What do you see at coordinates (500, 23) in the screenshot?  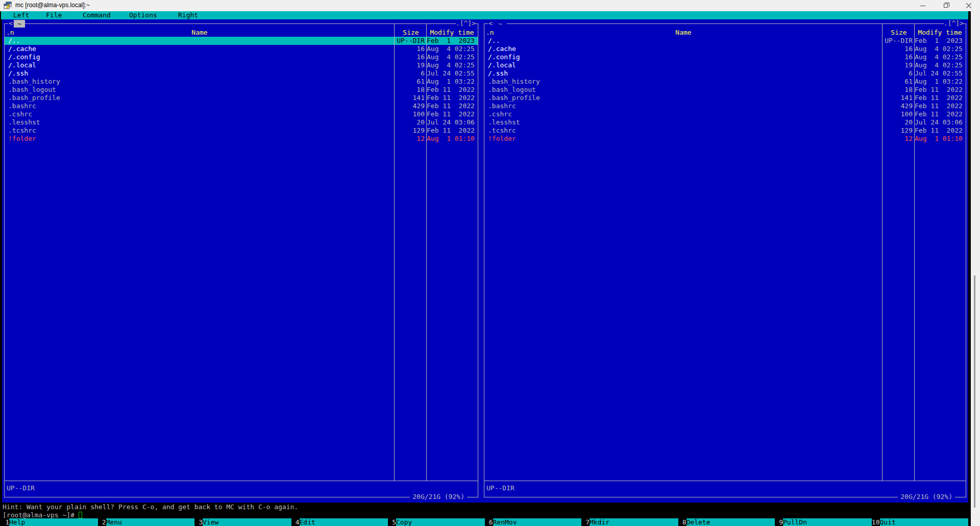 I see `right-panel-path: ~` at bounding box center [500, 23].